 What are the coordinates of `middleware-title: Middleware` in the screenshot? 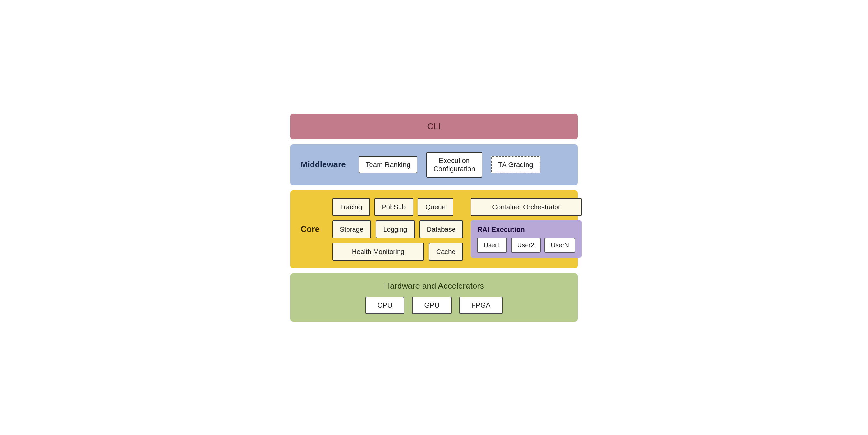 It's located at (323, 165).